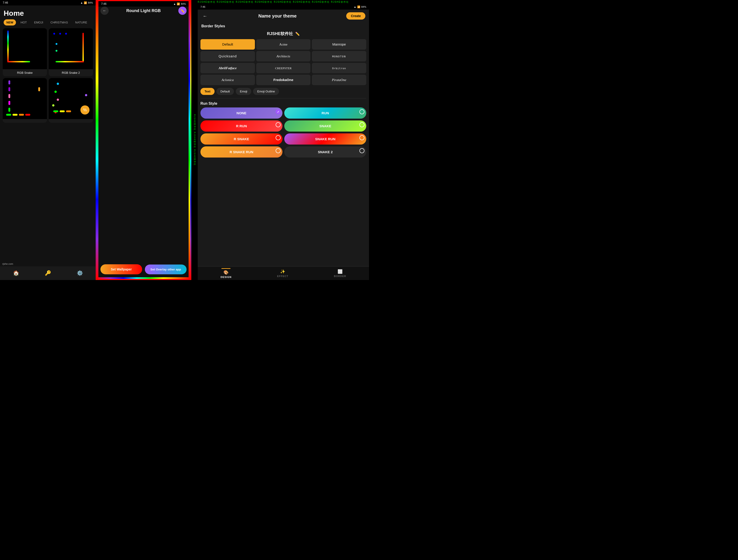 This screenshot has height=560, width=738. What do you see at coordinates (242, 126) in the screenshot?
I see `run-btn-rrun: R RUN` at bounding box center [242, 126].